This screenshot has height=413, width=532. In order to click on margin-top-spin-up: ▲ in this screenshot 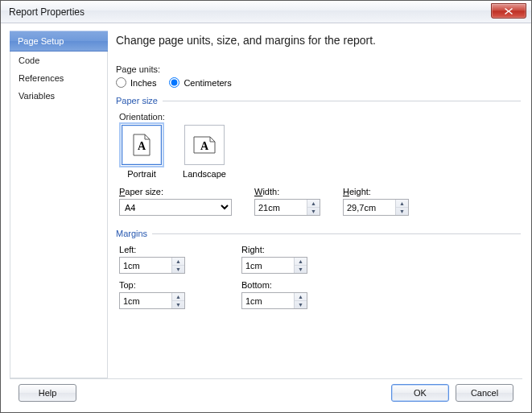, I will do `click(179, 297)`.